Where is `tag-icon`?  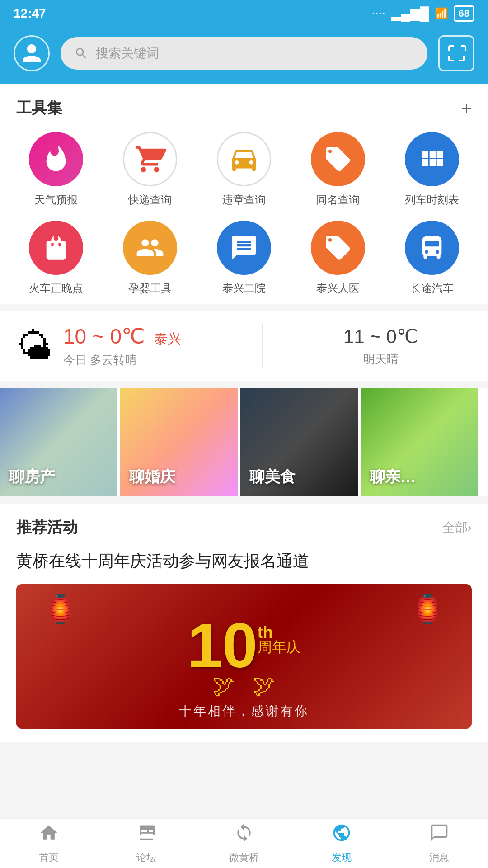
tag-icon is located at coordinates (338, 159).